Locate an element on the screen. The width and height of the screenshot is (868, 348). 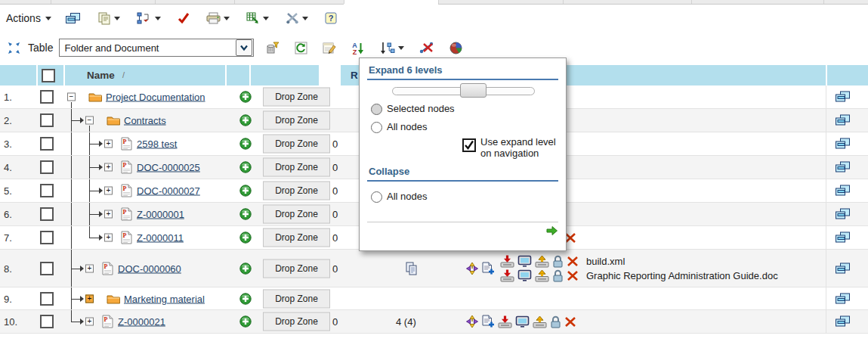
detach-button is located at coordinates (427, 48).